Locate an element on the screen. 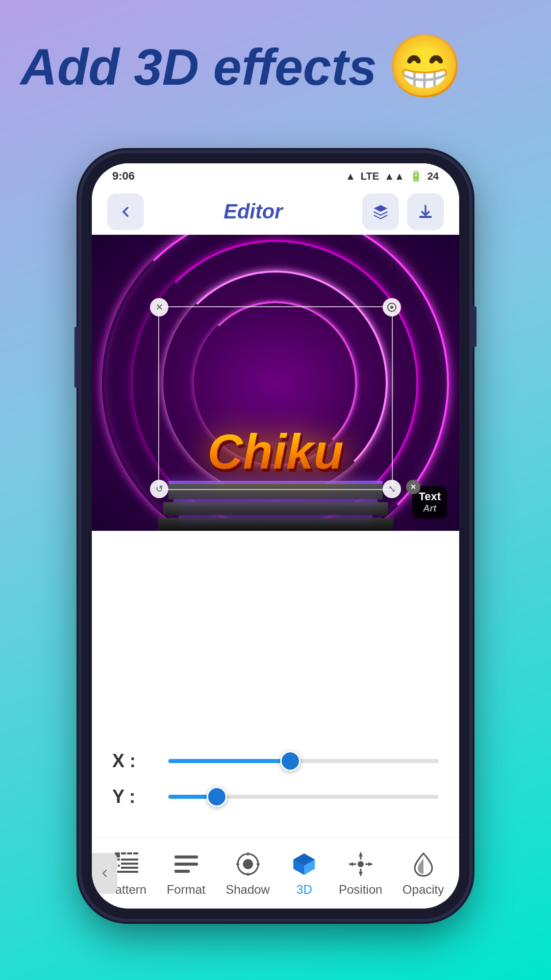 This screenshot has width=551, height=980. battery-icon: 🔋 is located at coordinates (416, 176).